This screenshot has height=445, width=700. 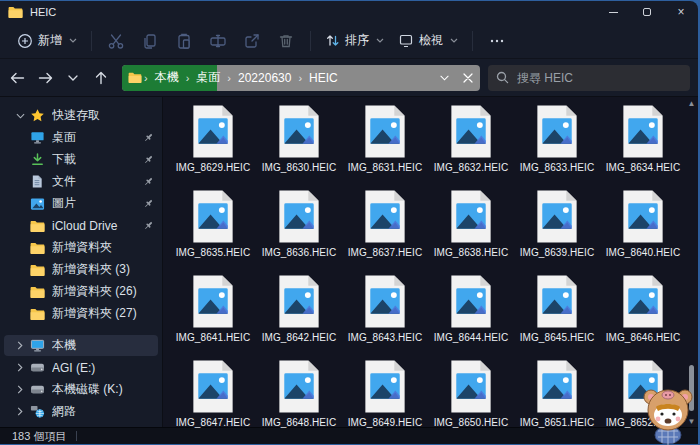 I want to click on file-name: IMG_8647.HEIC, so click(x=214, y=422).